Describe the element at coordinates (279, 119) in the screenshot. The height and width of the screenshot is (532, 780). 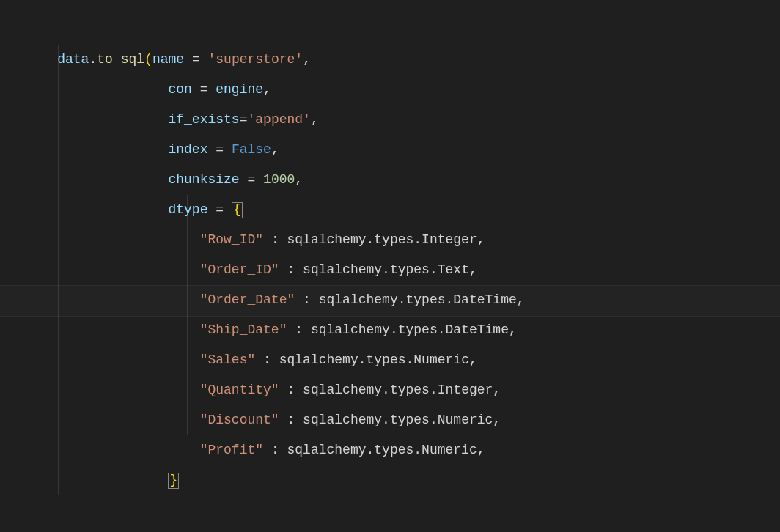
I see `token-string: 'append'` at that location.